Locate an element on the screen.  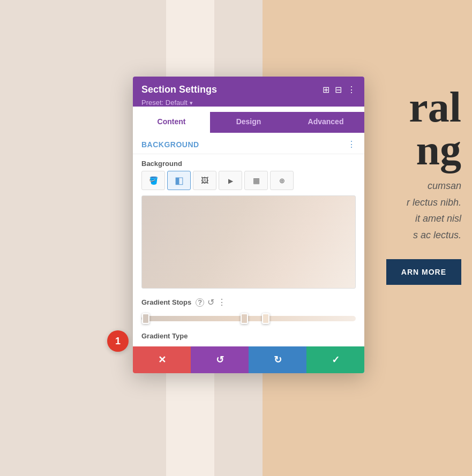
tab-design: Design is located at coordinates (249, 122).